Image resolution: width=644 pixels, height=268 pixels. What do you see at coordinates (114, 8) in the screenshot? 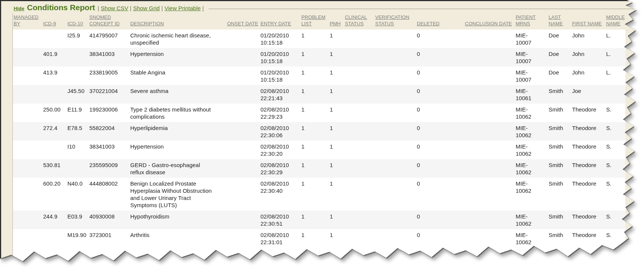
I see `action-link-show-csv: Show CSV` at bounding box center [114, 8].